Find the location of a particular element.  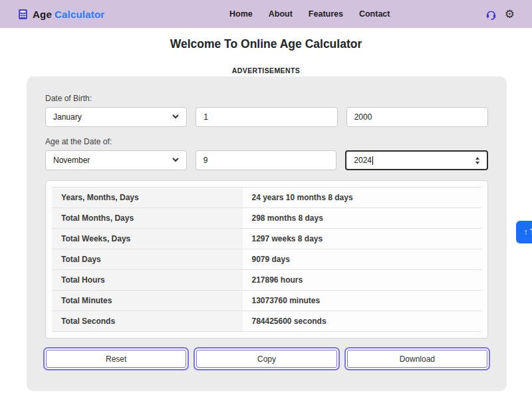

result-label: Total Minutes is located at coordinates (148, 301).